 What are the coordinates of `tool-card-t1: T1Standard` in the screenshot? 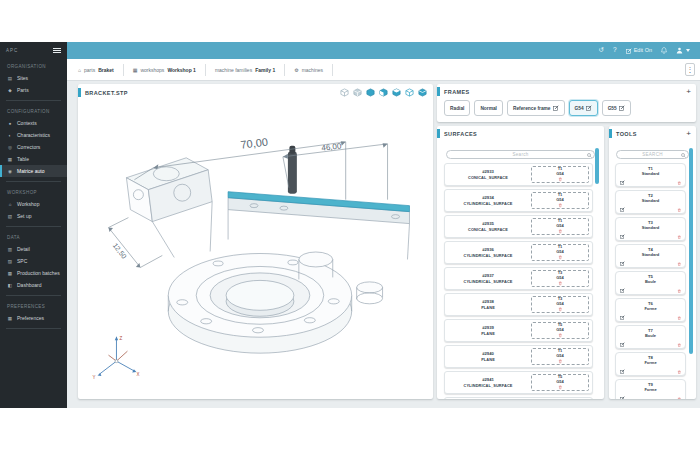 It's located at (650, 175).